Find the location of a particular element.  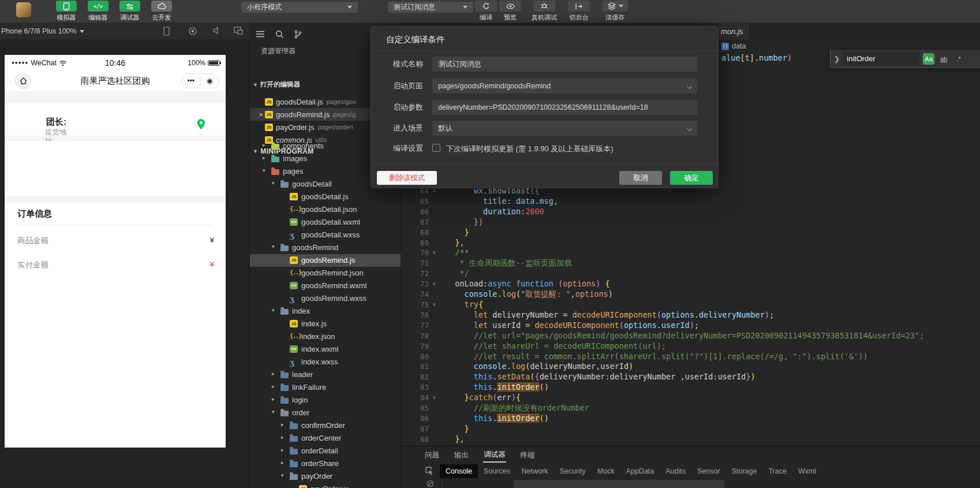

clear-cache-button: 清缓存 is located at coordinates (615, 12).